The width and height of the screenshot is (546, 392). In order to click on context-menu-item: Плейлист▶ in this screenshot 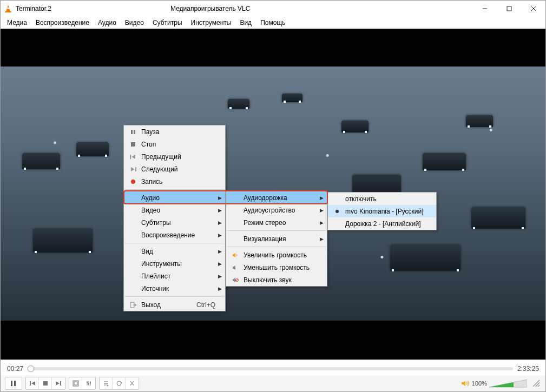, I will do `click(174, 276)`.